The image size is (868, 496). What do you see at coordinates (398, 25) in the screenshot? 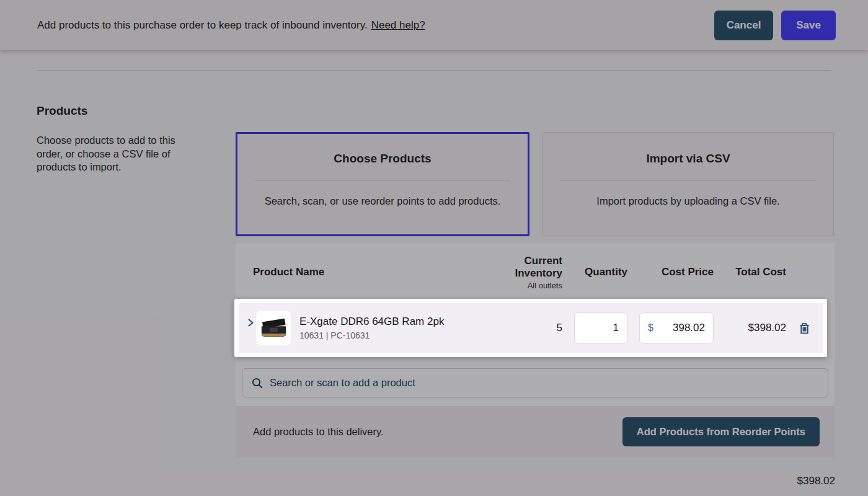
I see `need-help-link: Need help?` at bounding box center [398, 25].